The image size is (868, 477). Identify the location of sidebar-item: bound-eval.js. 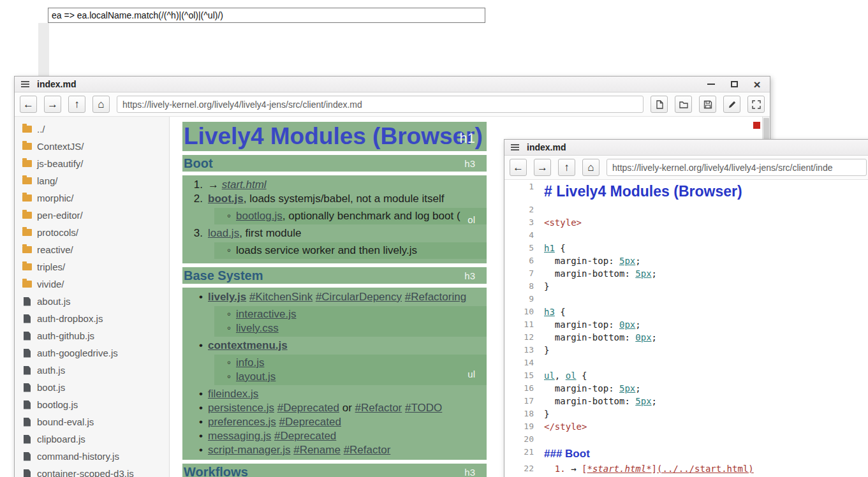
(92, 422).